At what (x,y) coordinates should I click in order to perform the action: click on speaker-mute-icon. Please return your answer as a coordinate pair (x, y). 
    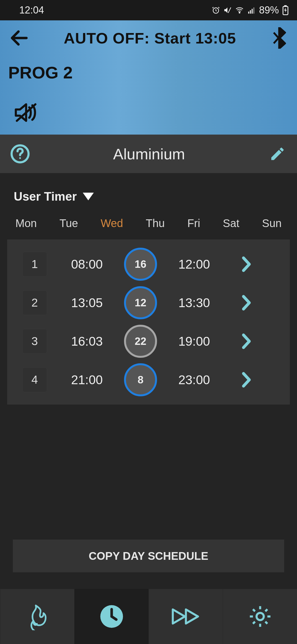
    Looking at the image, I should click on (26, 114).